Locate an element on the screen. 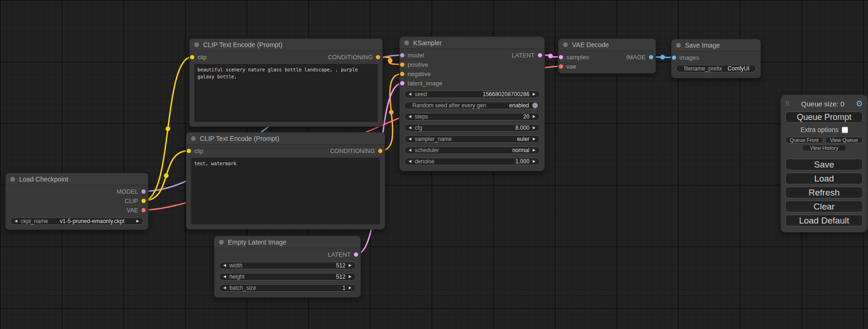  samples-input-dot is located at coordinates (561, 57).